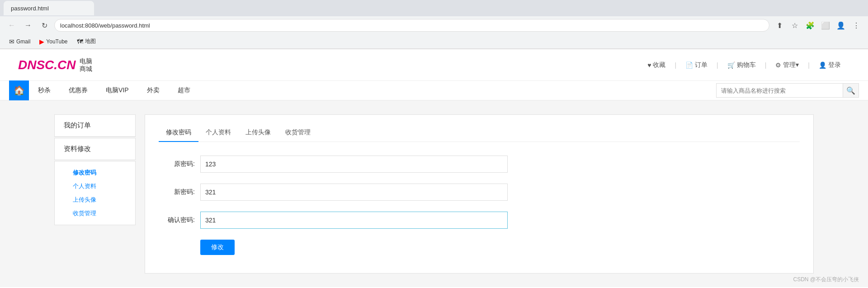 The width and height of the screenshot is (868, 288). I want to click on header-nav: ♥ 收藏 | 📄 订单 | 🛒 购物车 | ⚙ 管理▾ | 👤 登录, so click(744, 65).